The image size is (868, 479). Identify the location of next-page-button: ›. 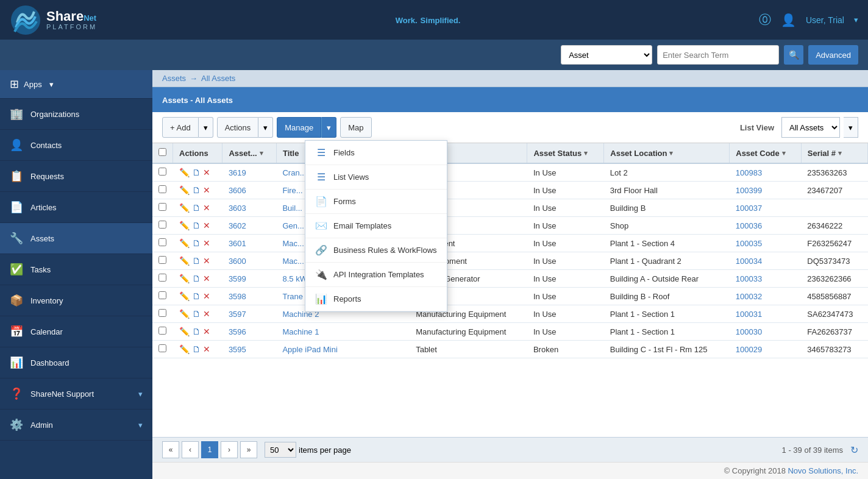
(229, 450).